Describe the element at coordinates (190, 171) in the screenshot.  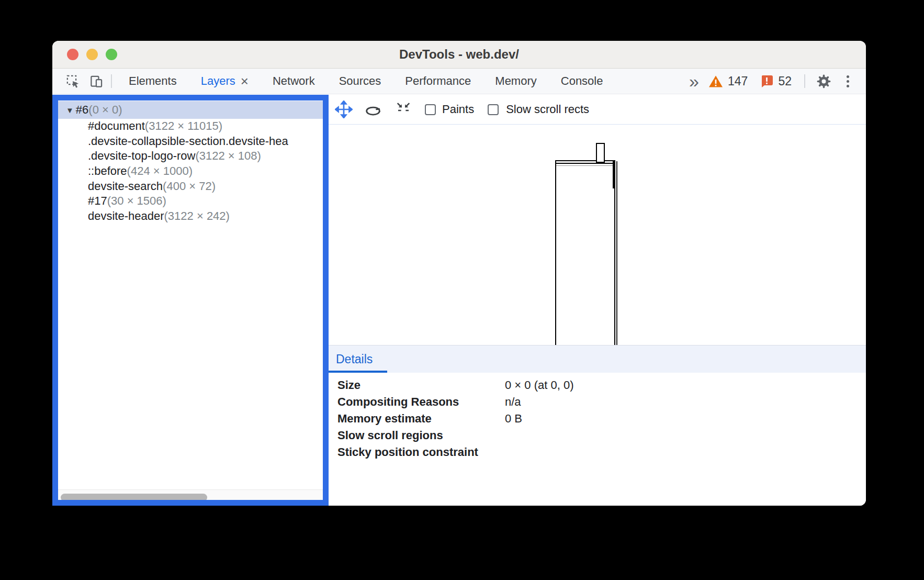
I see `layer-tree-children: #document (3122 × 11015) .devsite-collap…` at that location.